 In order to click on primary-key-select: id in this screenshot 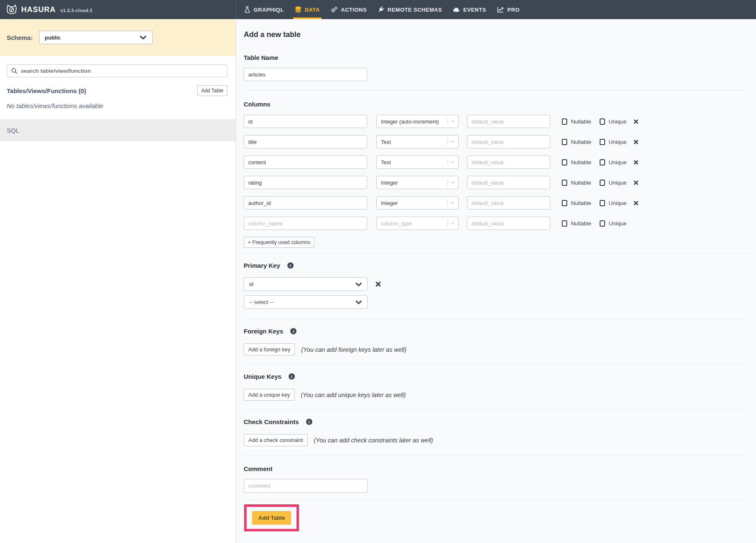, I will do `click(306, 284)`.